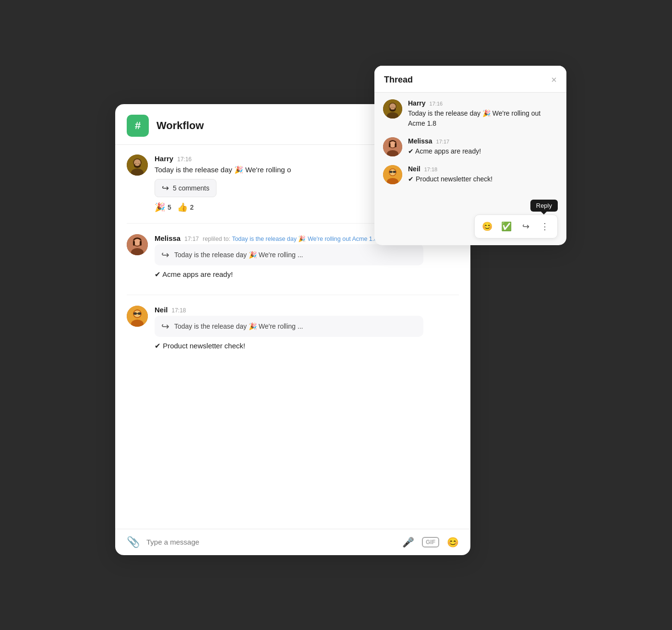 The height and width of the screenshot is (630, 672). I want to click on avatar-neil, so click(137, 316).